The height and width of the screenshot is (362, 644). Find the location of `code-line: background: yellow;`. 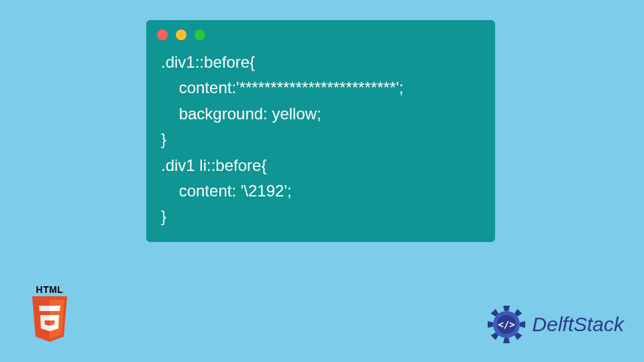

code-line: background: yellow; is located at coordinates (321, 114).